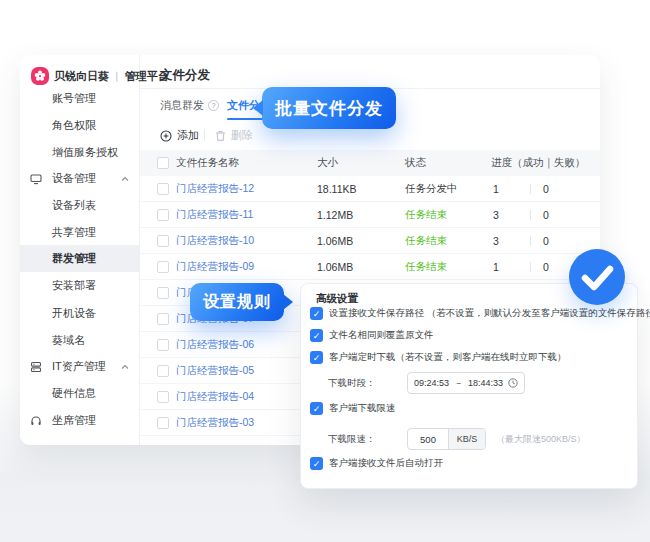 Image resolution: width=650 pixels, height=542 pixels. What do you see at coordinates (74, 232) in the screenshot?
I see `sidebar-item-label: 共享管理` at bounding box center [74, 232].